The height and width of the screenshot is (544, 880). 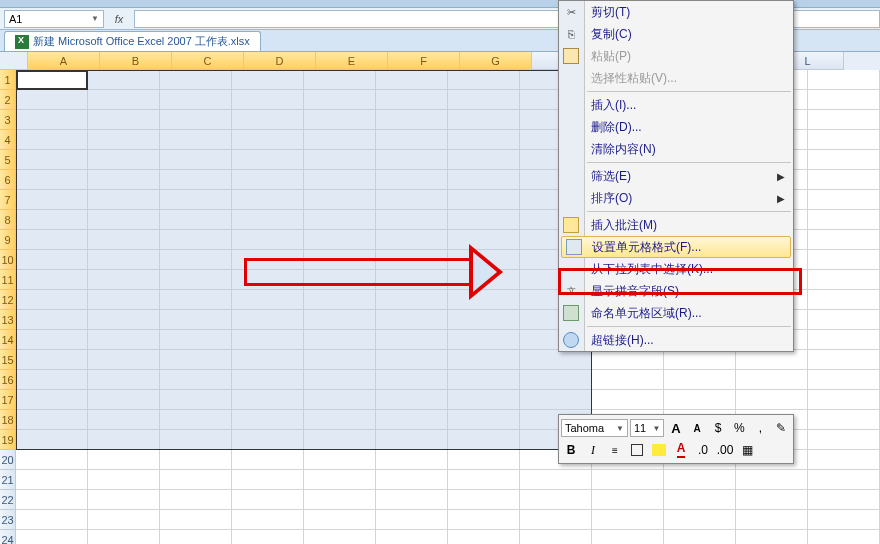 What do you see at coordinates (725, 450) in the screenshot?
I see `increase-decimal-button: .00` at bounding box center [725, 450].